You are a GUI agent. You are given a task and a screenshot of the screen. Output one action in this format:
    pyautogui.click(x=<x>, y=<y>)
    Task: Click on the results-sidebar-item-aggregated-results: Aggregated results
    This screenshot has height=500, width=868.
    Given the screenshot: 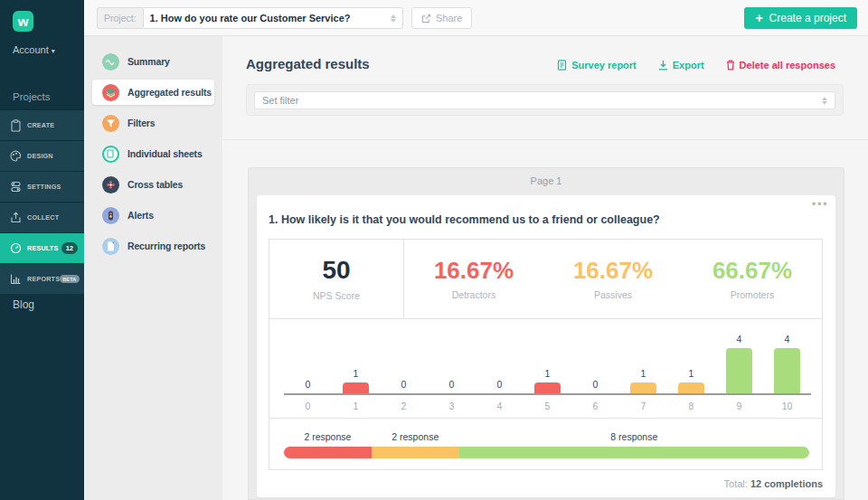 What is the action you would take?
    pyautogui.click(x=154, y=92)
    